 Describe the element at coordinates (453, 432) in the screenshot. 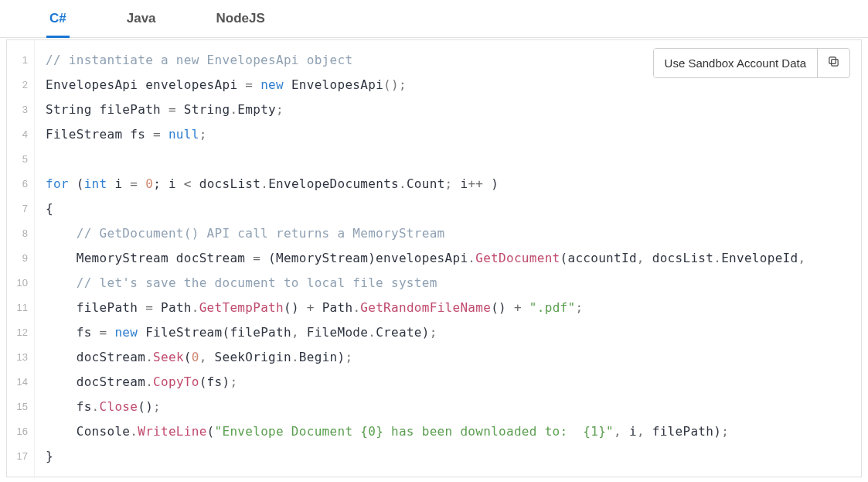

I see `code-line: Console.WriteLine("Envelope Document {0}…` at that location.